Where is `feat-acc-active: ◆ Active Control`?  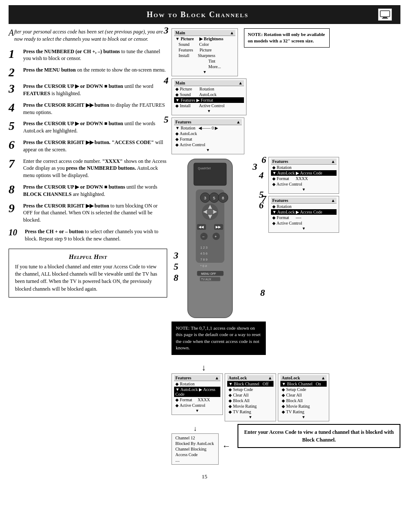 feat-acc-active: ◆ Active Control is located at coordinates (304, 184).